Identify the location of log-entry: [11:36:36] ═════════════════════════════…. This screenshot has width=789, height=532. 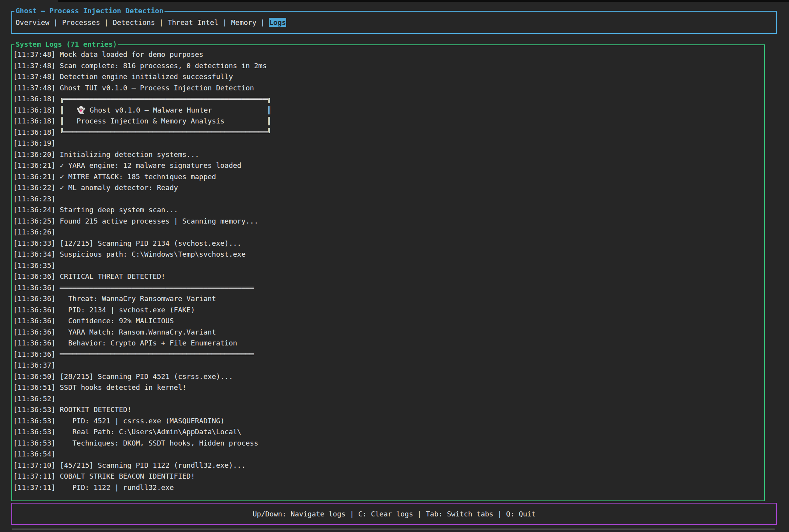
(388, 354).